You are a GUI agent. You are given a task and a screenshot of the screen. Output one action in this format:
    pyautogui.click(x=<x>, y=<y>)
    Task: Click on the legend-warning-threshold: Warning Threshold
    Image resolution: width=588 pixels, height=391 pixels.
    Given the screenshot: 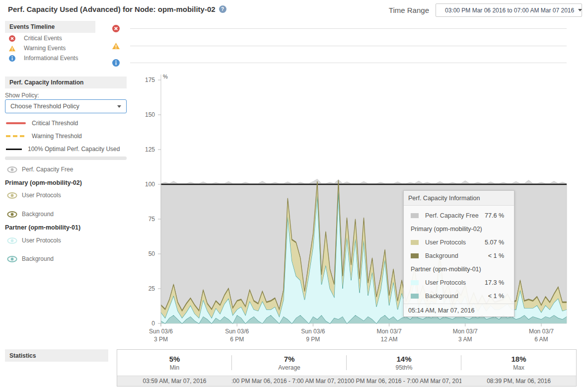 What is the action you would take?
    pyautogui.click(x=44, y=136)
    